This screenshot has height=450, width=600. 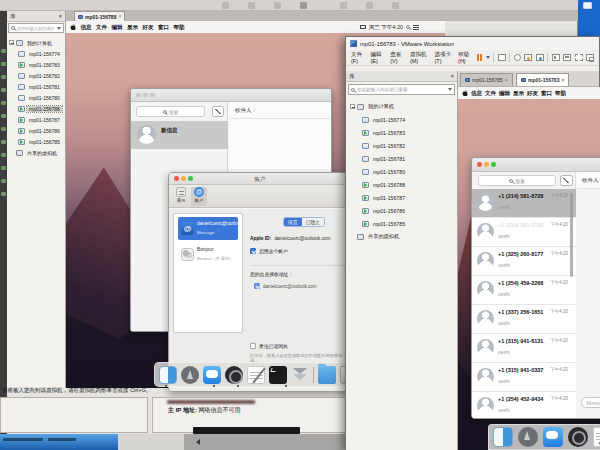 What do you see at coordinates (377, 58) in the screenshot?
I see `menu-item: 编辑(E)` at bounding box center [377, 58].